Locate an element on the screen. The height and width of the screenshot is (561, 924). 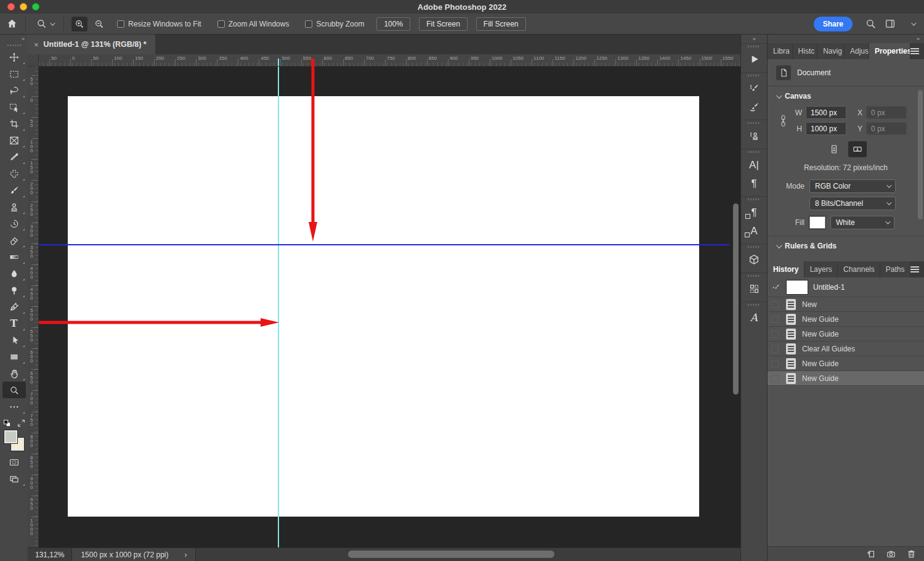
dodge-tool is located at coordinates (14, 290).